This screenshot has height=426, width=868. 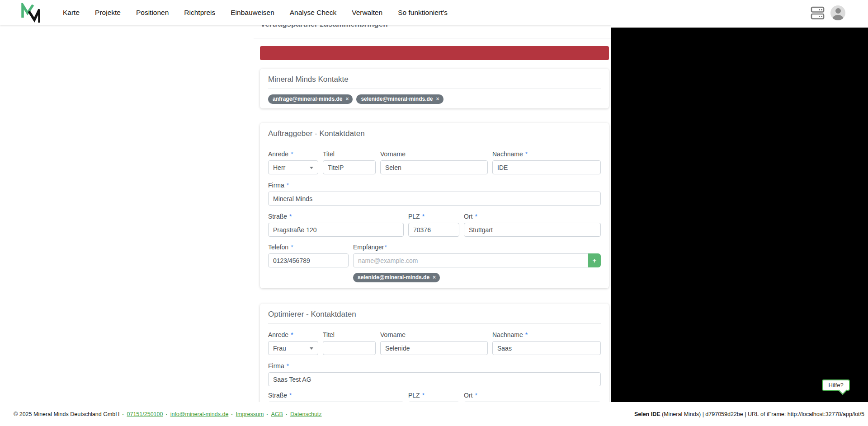 What do you see at coordinates (168, 414) in the screenshot?
I see `footer-info: © 2025 Mineral Minds Deutschland GmbH · …` at bounding box center [168, 414].